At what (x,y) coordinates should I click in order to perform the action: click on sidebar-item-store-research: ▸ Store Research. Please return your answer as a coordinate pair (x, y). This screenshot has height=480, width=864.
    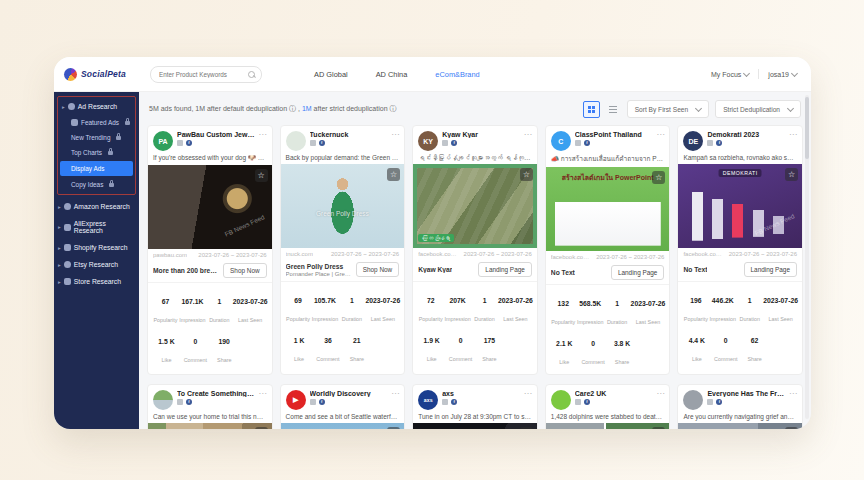
    Looking at the image, I should click on (96, 282).